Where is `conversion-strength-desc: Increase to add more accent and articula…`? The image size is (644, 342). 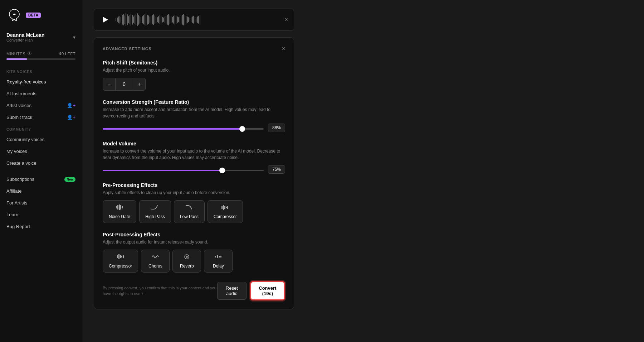 conversion-strength-desc: Increase to add more accent and articula… is located at coordinates (194, 113).